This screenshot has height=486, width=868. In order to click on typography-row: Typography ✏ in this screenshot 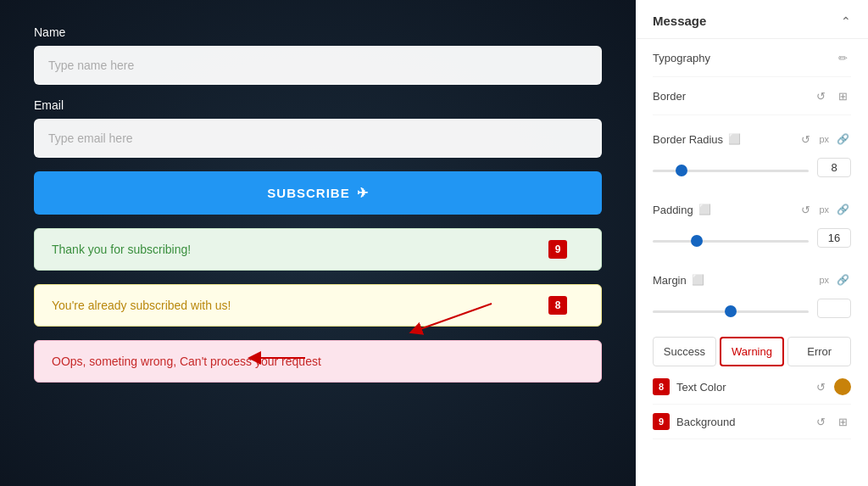, I will do `click(752, 58)`.